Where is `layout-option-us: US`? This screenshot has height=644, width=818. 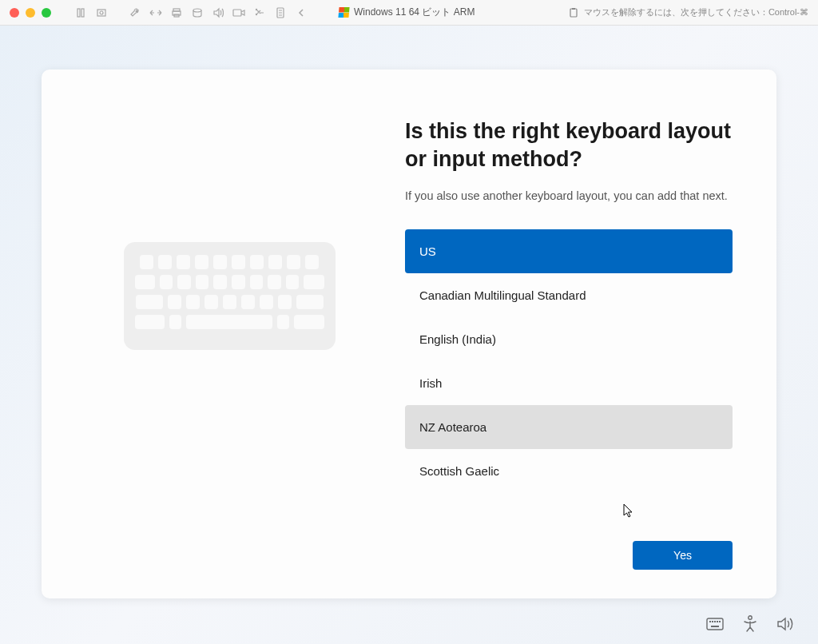
layout-option-us: US is located at coordinates (569, 251).